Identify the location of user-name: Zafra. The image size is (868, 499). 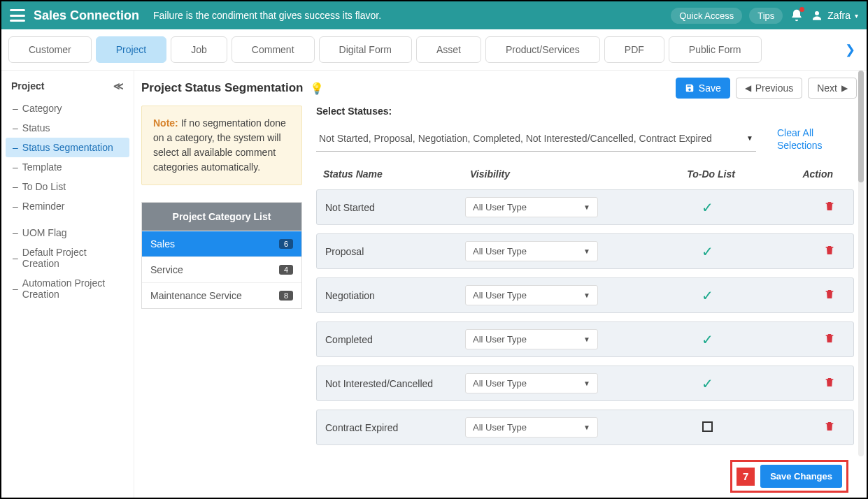
(839, 15).